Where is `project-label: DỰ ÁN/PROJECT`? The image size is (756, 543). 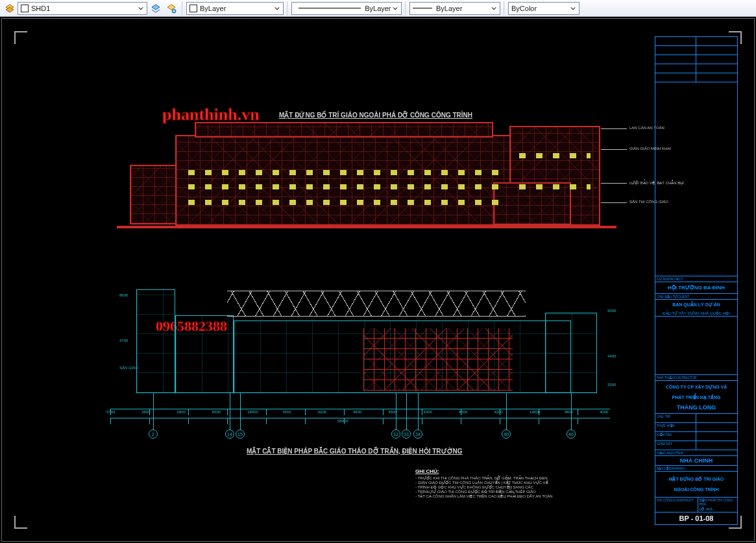
project-label: DỰ ÁN/PROJECT is located at coordinates (696, 279).